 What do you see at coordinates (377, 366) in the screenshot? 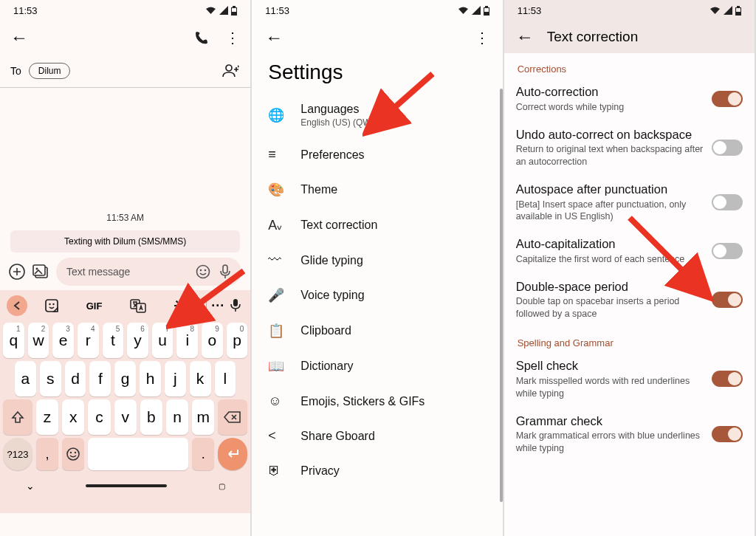
I see `settings-item-7: 📖 Dictionary` at bounding box center [377, 366].